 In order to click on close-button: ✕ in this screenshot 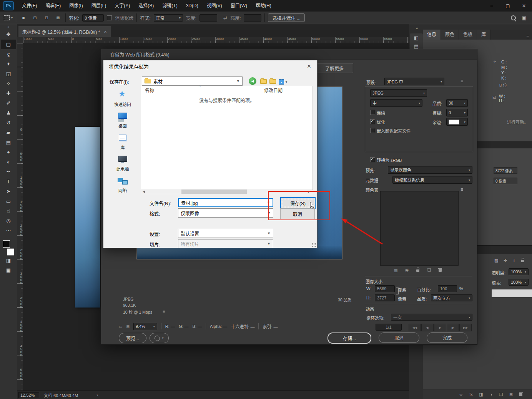, I will do `click(524, 6)`.